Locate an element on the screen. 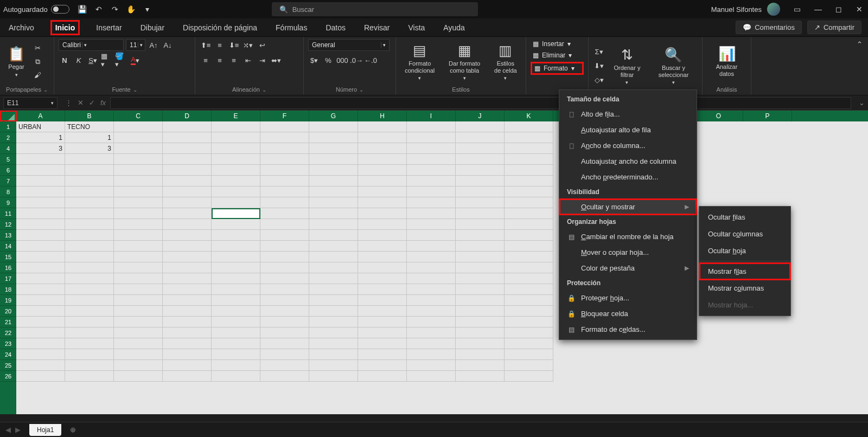  active-cell is located at coordinates (236, 214).